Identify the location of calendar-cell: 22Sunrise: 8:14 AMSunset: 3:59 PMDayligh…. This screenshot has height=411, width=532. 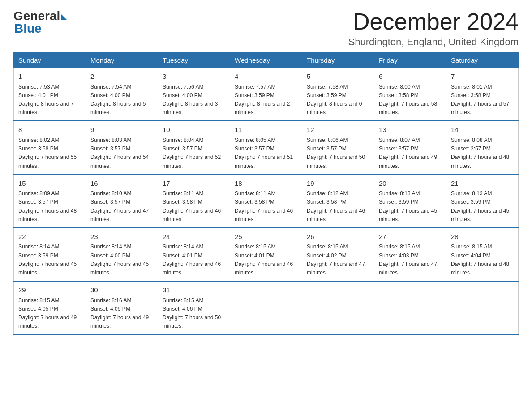
(50, 254).